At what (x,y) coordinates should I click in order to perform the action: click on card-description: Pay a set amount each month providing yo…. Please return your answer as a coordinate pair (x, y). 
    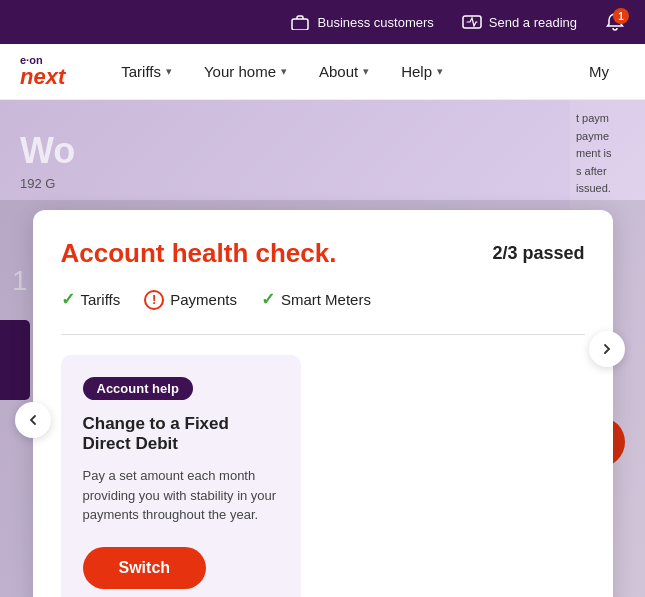
    Looking at the image, I should click on (181, 496).